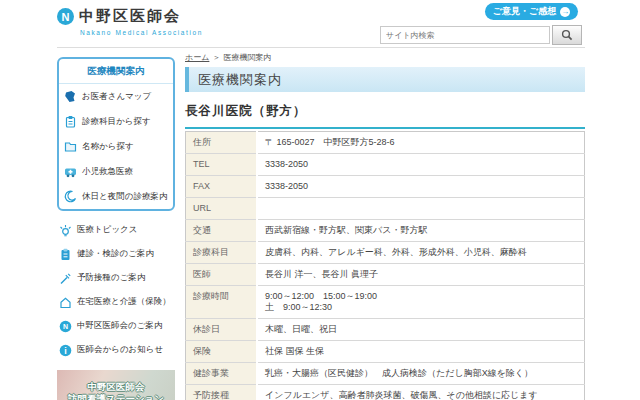 The height and width of the screenshot is (400, 640). Describe the element at coordinates (116, 134) in the screenshot. I see `sidebar-menu-box: 医療機関案内 お医者さんマップ診療科目から探す名称から探す小児救急医療休日と夜間…` at that location.